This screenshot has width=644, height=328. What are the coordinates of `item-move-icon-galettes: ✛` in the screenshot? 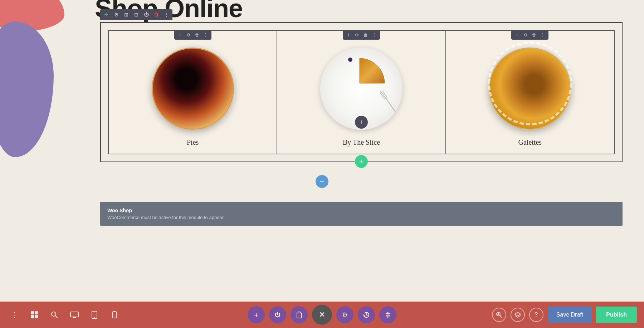 It's located at (517, 35).